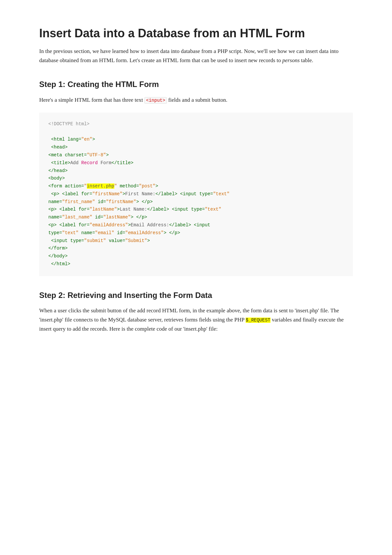 Image resolution: width=392 pixels, height=555 pixels. I want to click on step2-heading: Step 2: Retrieving and Inserting the For…, so click(196, 295).